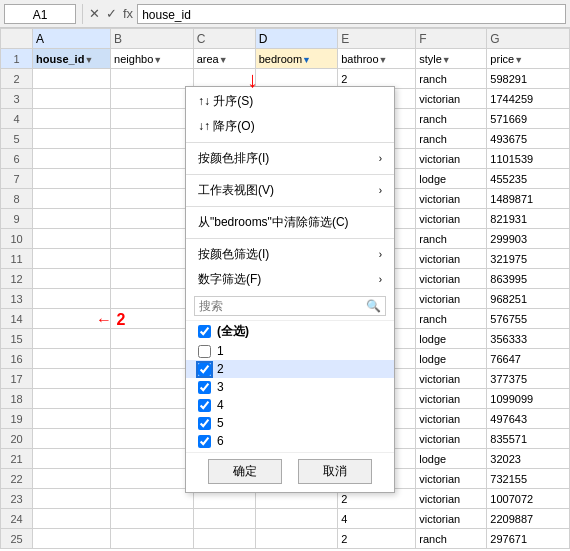 Image resolution: width=570 pixels, height=551 pixels. What do you see at coordinates (452, 139) in the screenshot?
I see `cell-f5: ranch` at bounding box center [452, 139].